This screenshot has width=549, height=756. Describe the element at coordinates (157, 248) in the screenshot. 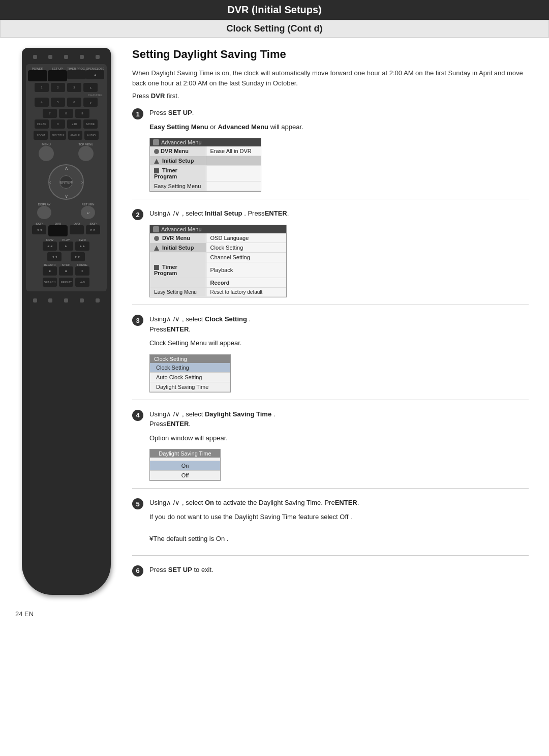

I see `setup-icon` at that location.